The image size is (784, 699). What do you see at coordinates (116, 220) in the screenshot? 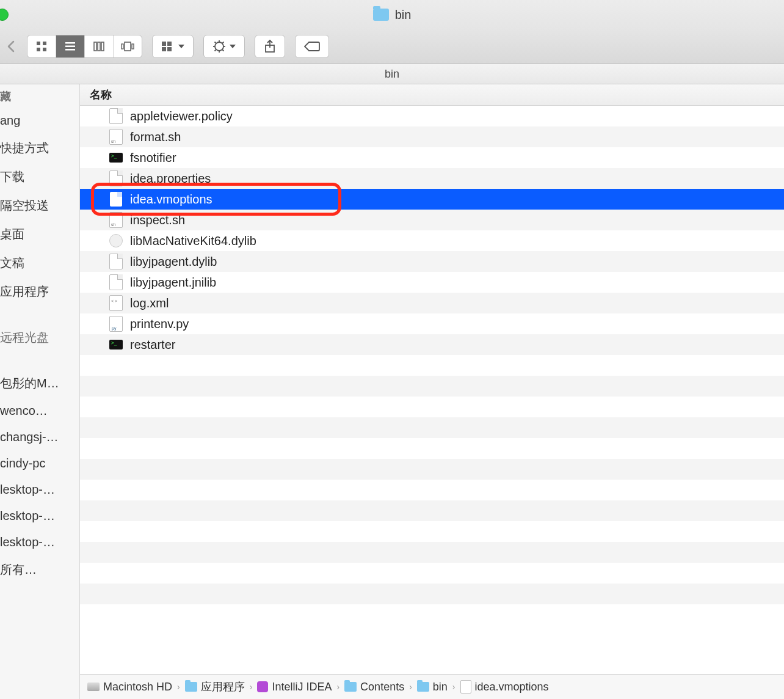
I see `shell-icon` at bounding box center [116, 220].